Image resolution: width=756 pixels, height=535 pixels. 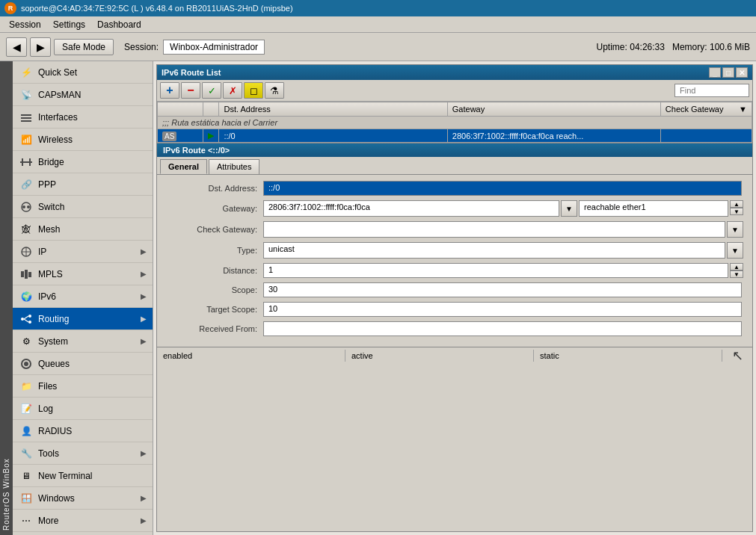 What do you see at coordinates (735, 250) in the screenshot?
I see `type-dropdown-btn: ▼` at bounding box center [735, 250].